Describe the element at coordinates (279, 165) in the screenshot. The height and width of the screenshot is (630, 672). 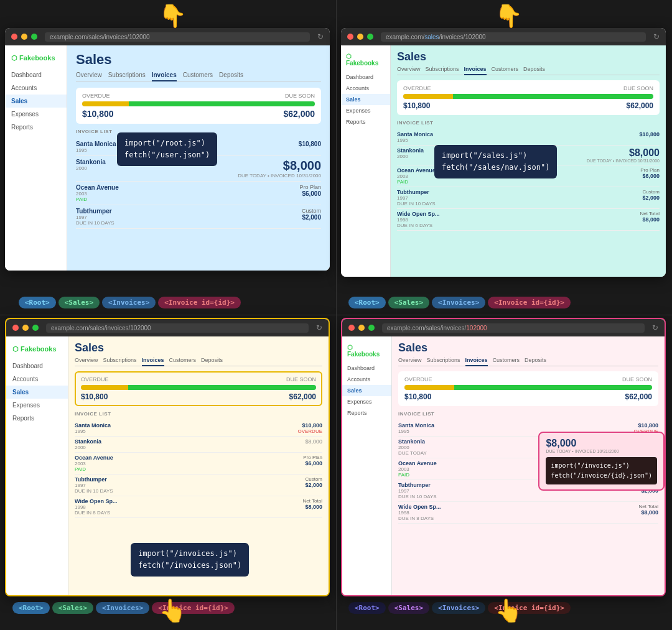
I see `stankonia-amount: $8,000` at that location.